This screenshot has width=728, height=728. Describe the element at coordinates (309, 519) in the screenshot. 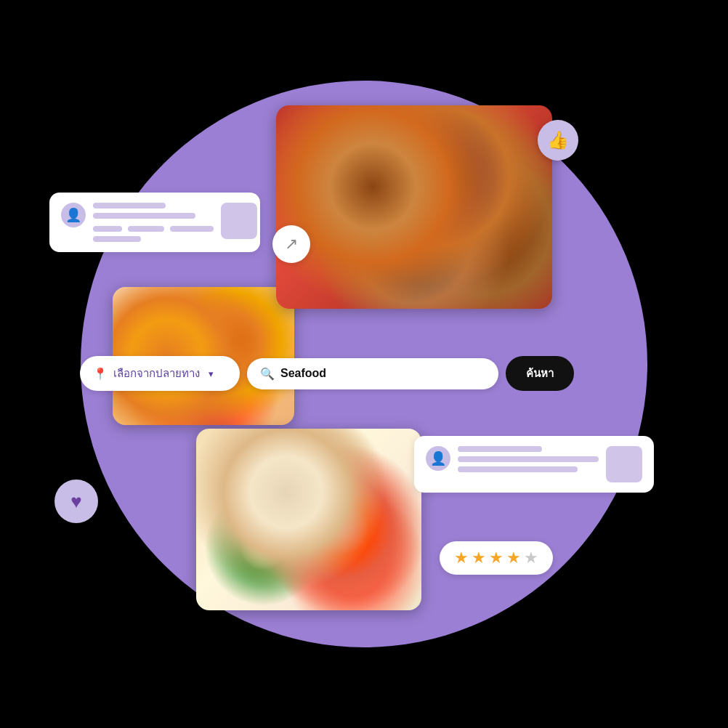

I see `shrimp-image` at that location.